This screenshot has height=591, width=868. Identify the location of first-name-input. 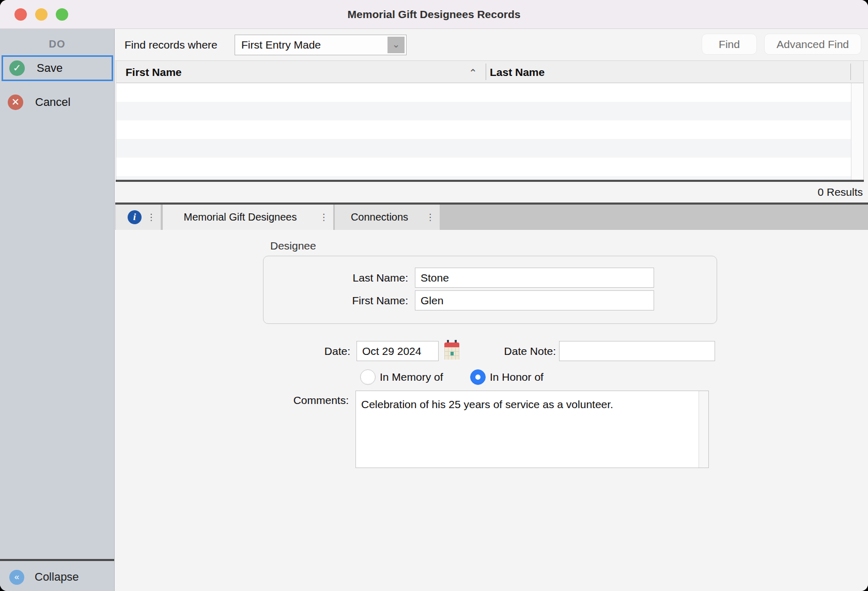
(534, 301).